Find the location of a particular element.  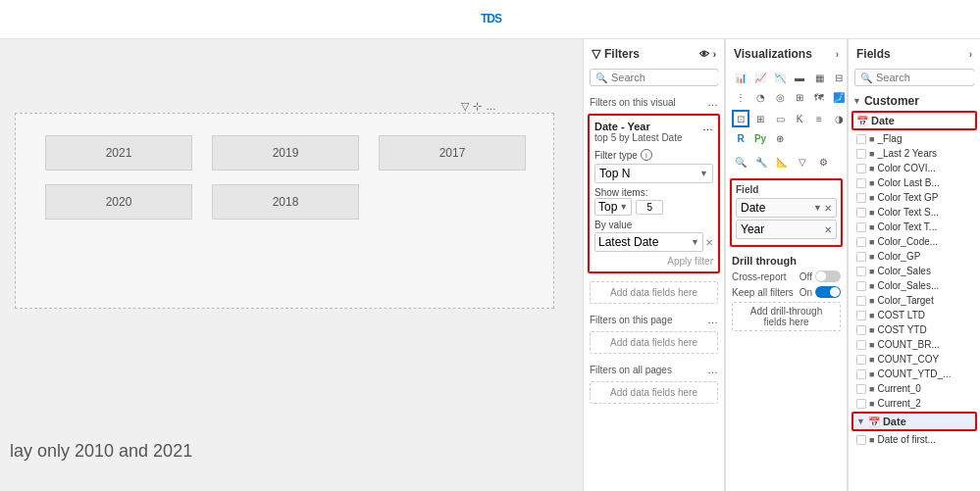

viz-kpi-icon: K is located at coordinates (799, 119).